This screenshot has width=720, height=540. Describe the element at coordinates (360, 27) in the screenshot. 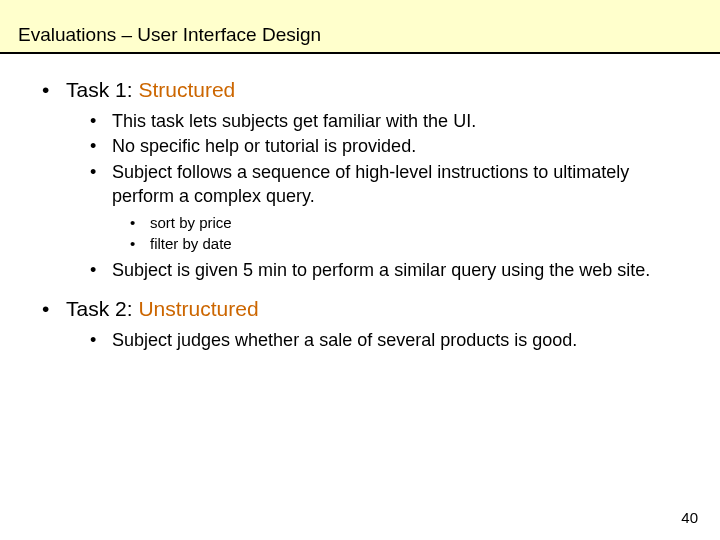

I see `title-band: Evaluations – User Interface Design` at that location.